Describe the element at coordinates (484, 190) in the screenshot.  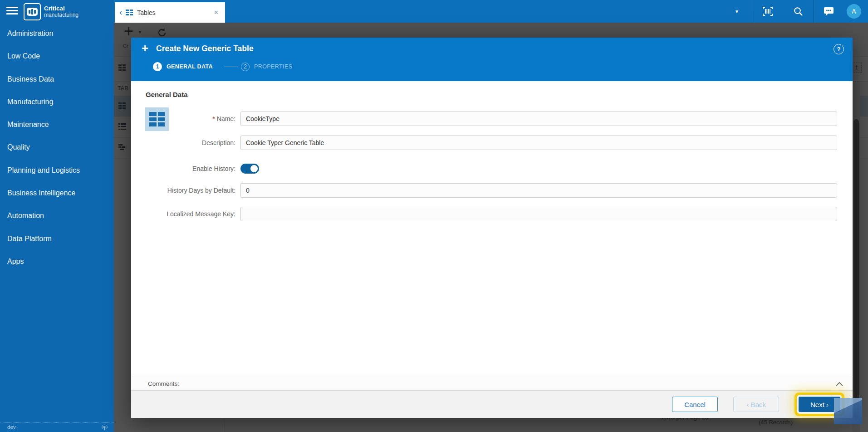
I see `history-days-field-row: History Days by Default:` at that location.